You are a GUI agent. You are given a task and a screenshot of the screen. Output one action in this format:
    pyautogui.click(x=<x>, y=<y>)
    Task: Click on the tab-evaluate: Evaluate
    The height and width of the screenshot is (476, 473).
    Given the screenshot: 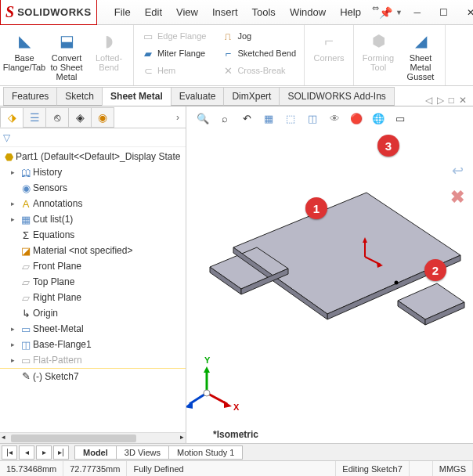 What is the action you would take?
    pyautogui.click(x=197, y=96)
    